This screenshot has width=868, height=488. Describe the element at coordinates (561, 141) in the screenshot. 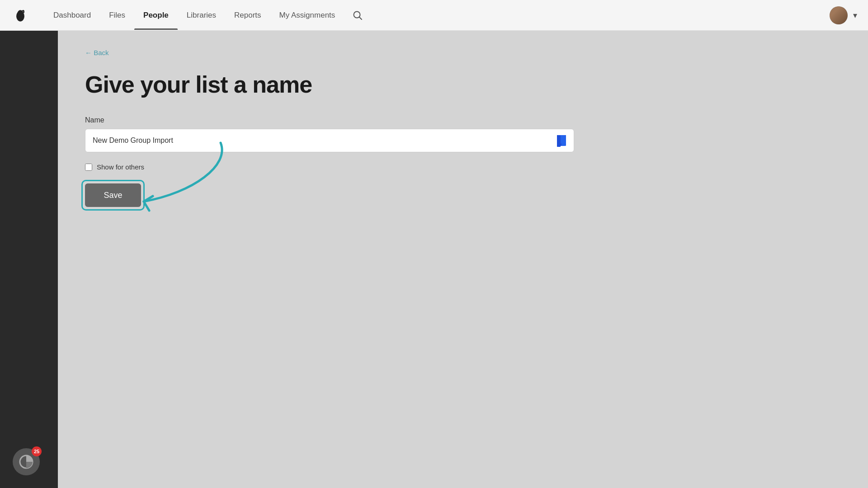

I see `bookmark-icon` at that location.